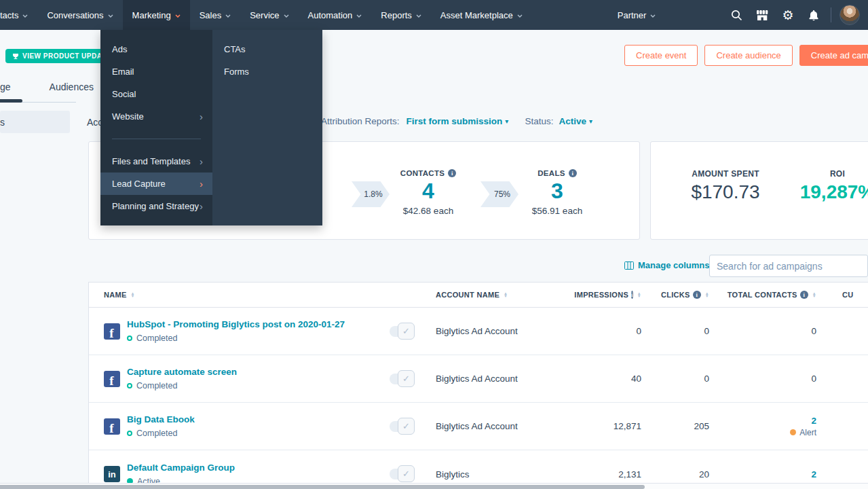 The height and width of the screenshot is (489, 868). What do you see at coordinates (156, 15) in the screenshot?
I see `nav-item-marketing: Marketing` at bounding box center [156, 15].